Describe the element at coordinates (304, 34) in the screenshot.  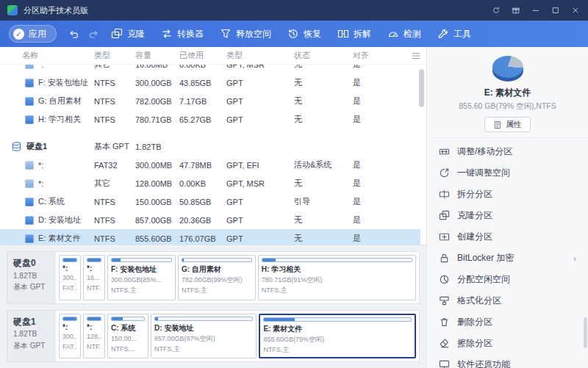
I see `toolbar-item-recover: 恢复` at that location.